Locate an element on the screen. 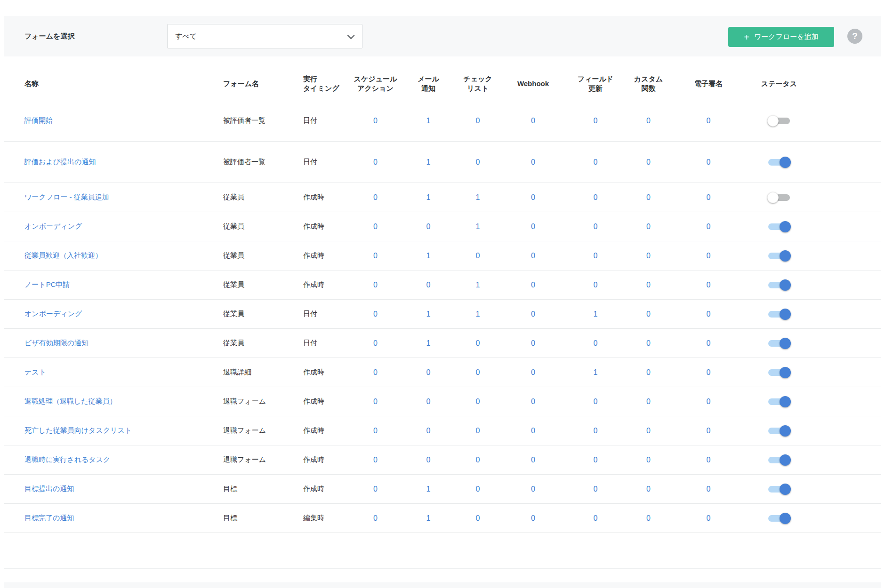 This screenshot has height=588, width=885. form-select-dropdown: すべて is located at coordinates (265, 36).